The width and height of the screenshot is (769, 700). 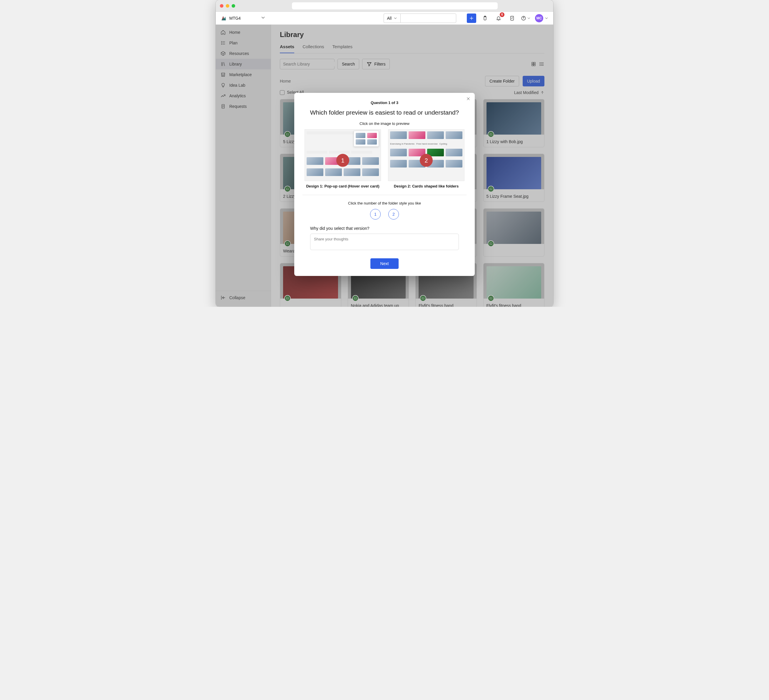 I want to click on modal-close-button, so click(x=468, y=99).